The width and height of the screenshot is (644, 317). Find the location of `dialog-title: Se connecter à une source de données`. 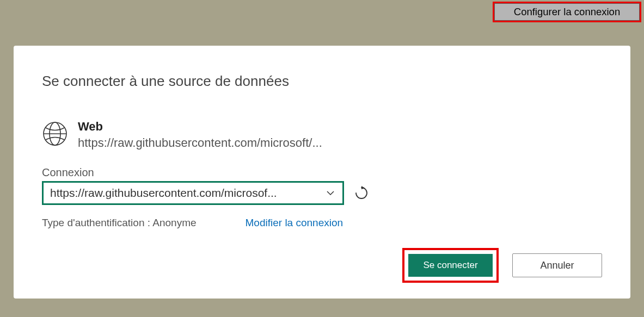

dialog-title: Se connecter à une source de données is located at coordinates (322, 82).